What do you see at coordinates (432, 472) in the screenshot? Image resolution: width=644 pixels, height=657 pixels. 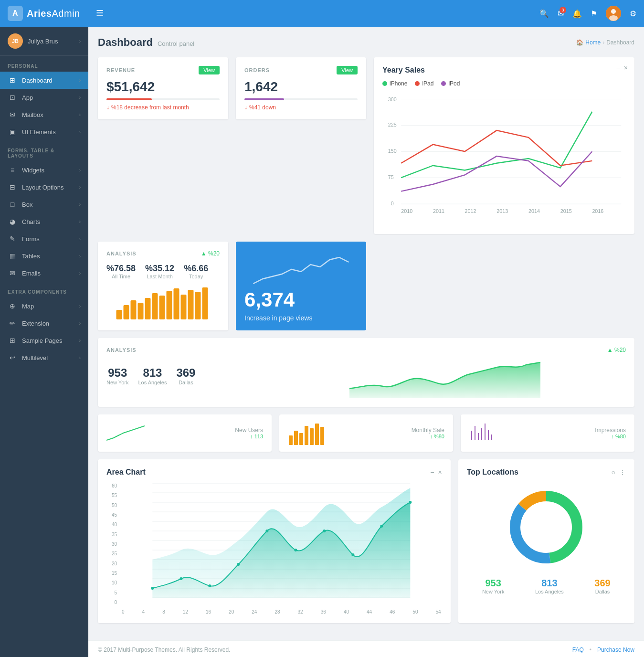 I see `minimize-chart-icon: −` at bounding box center [432, 472].